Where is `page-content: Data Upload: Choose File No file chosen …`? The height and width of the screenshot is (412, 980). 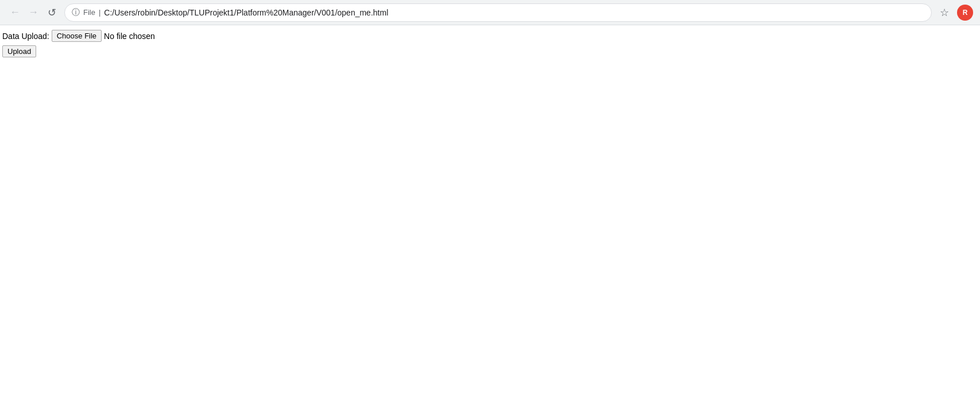
page-content: Data Upload: Choose File No file chosen … is located at coordinates (490, 44).